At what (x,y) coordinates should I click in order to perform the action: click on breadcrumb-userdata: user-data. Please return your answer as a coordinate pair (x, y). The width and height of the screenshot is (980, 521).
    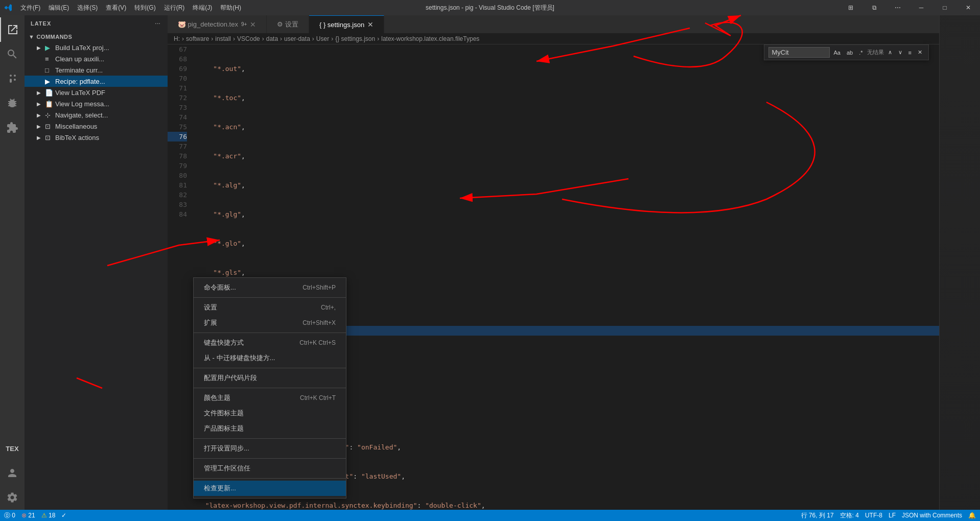
    Looking at the image, I should click on (297, 39).